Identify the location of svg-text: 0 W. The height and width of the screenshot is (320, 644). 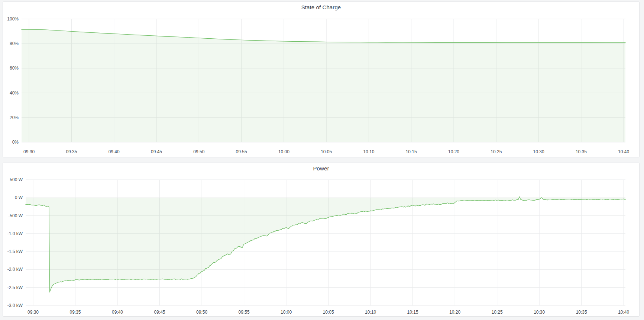
(19, 198).